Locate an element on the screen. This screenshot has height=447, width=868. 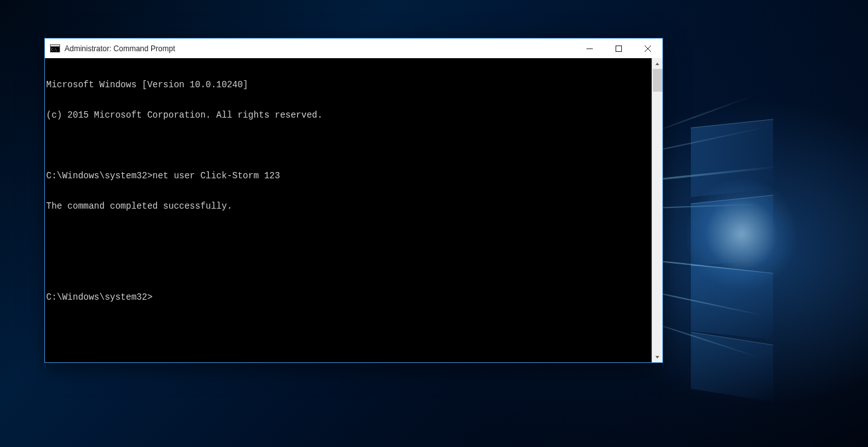
vertical-scrollbar is located at coordinates (657, 210).